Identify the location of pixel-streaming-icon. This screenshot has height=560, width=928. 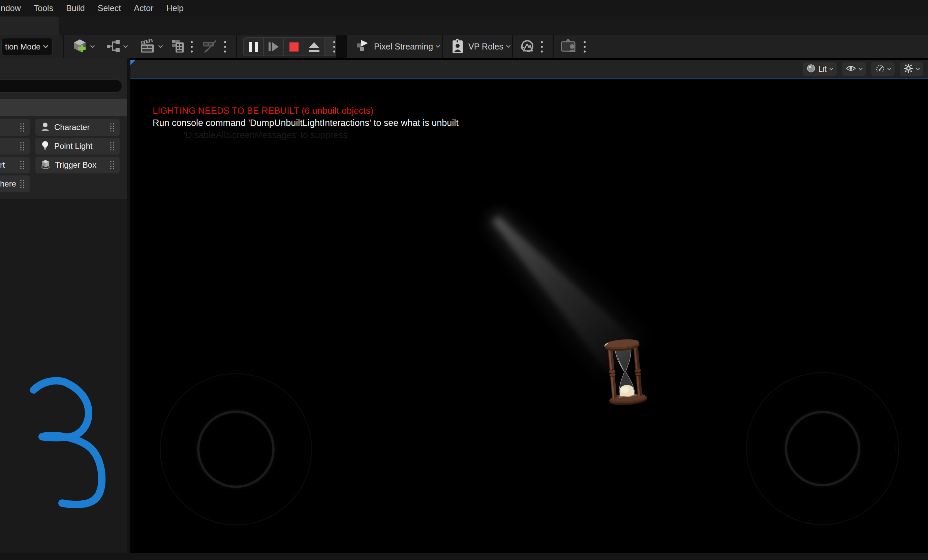
(363, 47).